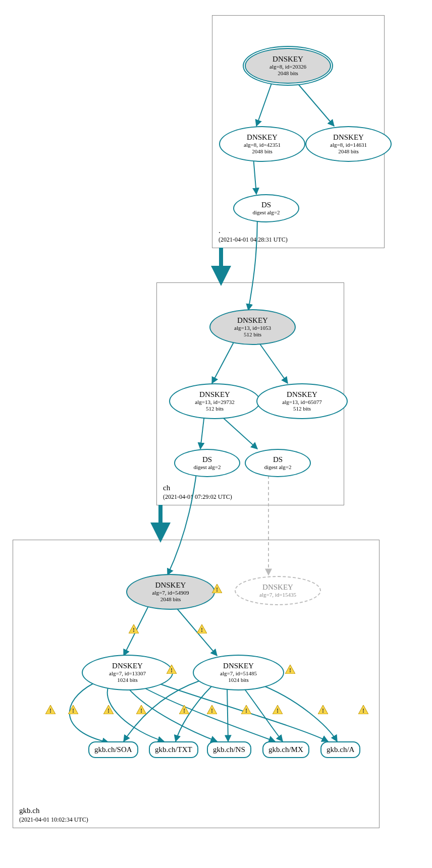  What do you see at coordinates (113, 749) in the screenshot?
I see `node-rr-soa: gkb.ch/SOA` at bounding box center [113, 749].